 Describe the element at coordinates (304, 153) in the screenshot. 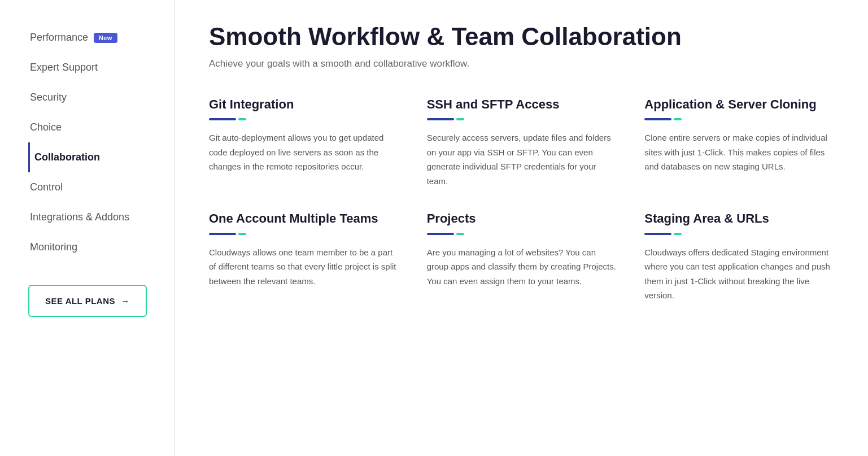

I see `feature-desc-git-integration: Git auto-deployment allows you to get up…` at that location.